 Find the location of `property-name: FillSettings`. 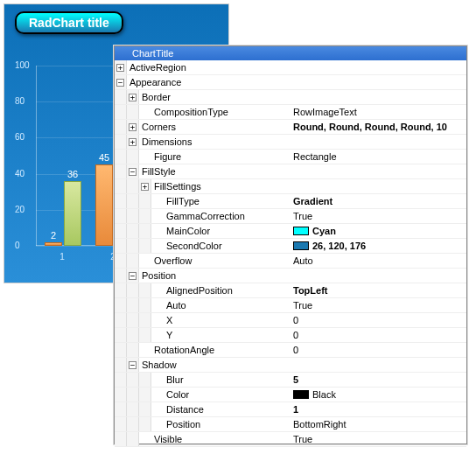

property-name: FillSettings is located at coordinates (177, 187).